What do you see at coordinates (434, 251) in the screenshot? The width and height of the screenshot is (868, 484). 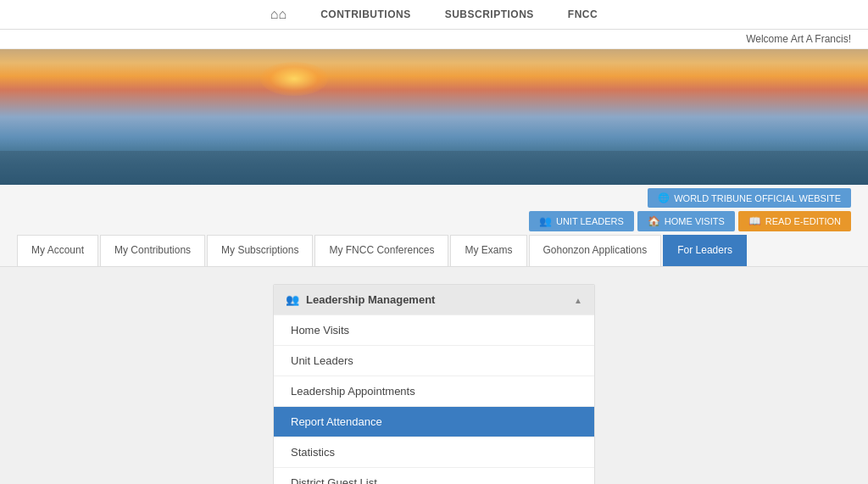 I see `tab-navigation: My Account My Contributions My Subscript…` at bounding box center [434, 251].